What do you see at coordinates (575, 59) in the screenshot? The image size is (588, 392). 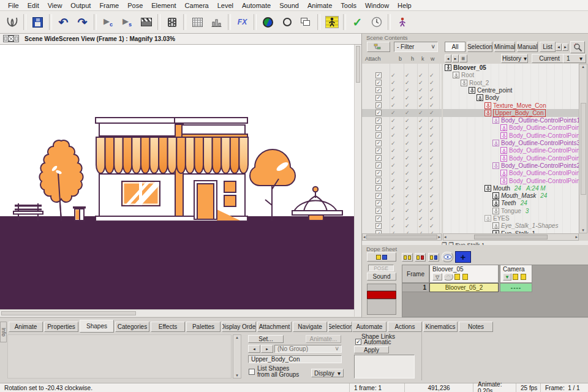 I see `page-selector: 1▾` at bounding box center [575, 59].